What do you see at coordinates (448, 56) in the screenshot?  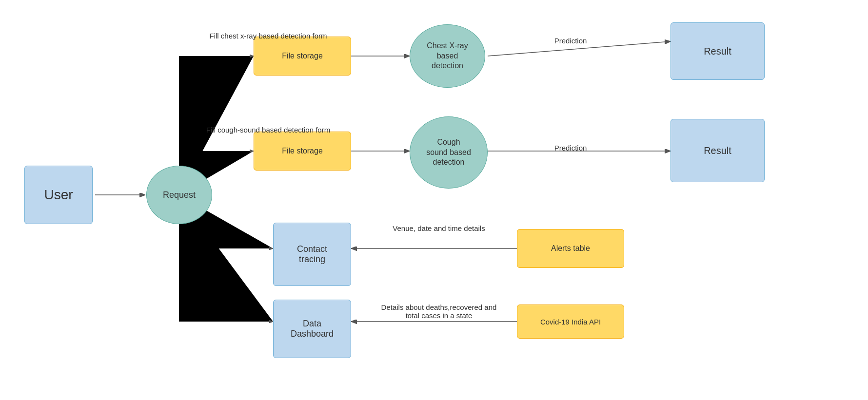 I see `chest-xray-node: Chest X-ray based detection` at bounding box center [448, 56].